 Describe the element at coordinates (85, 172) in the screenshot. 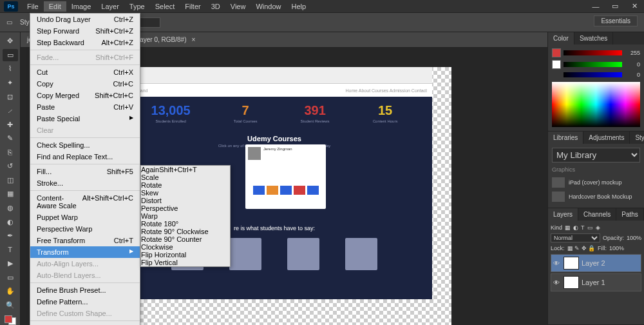

I see `menu-item-fill-: Fill...Shift+F5` at that location.